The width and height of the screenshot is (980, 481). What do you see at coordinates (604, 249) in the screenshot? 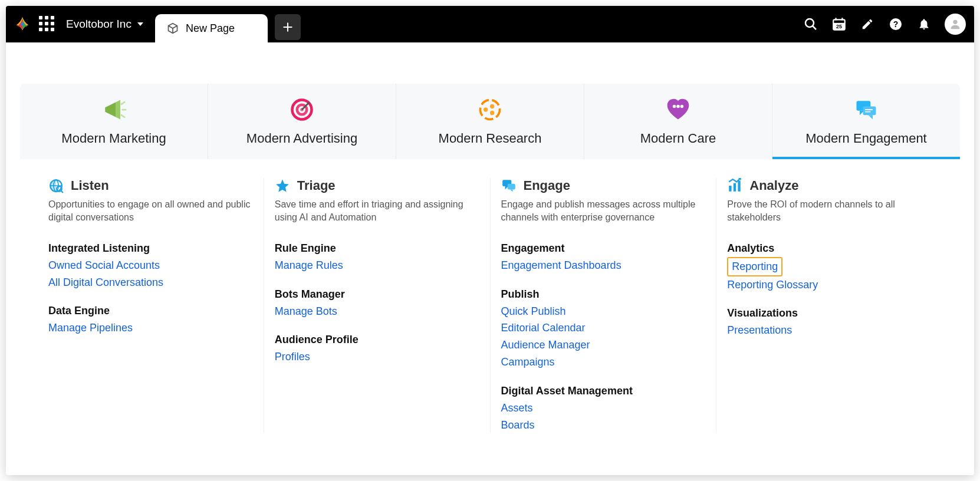
I see `group-title: Engagement` at bounding box center [604, 249].